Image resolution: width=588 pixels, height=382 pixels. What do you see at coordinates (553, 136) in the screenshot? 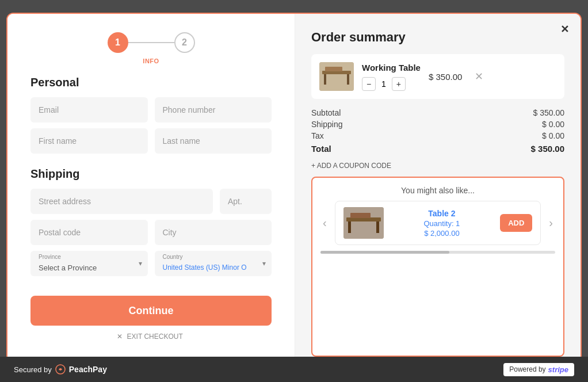
I see `tax-value: $ 0.00` at bounding box center [553, 136].